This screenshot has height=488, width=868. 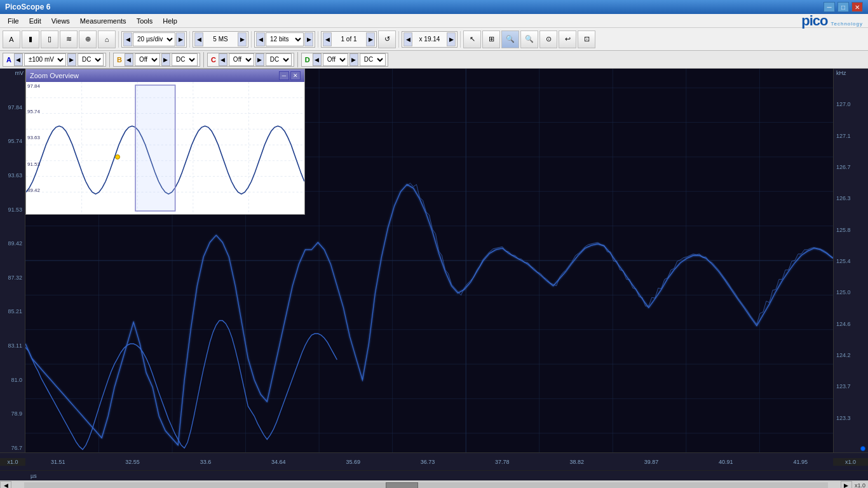 I want to click on scrollbar-thumb, so click(x=402, y=485).